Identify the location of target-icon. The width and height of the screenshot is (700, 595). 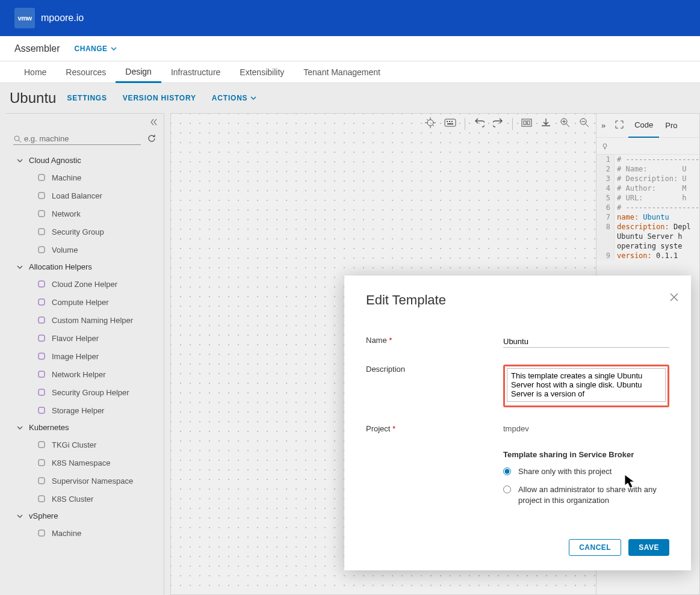
(430, 124).